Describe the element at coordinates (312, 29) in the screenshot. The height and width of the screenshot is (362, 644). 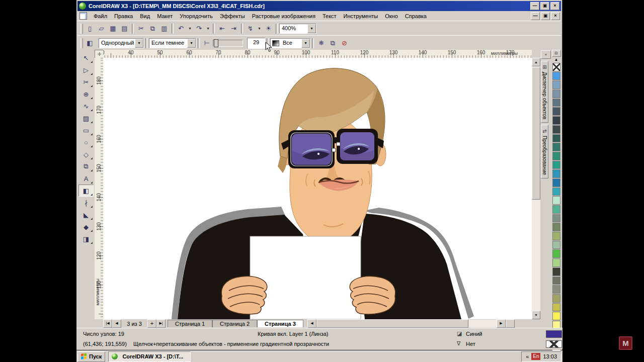
I see `zoom-dropdown-icon: ▾` at that location.